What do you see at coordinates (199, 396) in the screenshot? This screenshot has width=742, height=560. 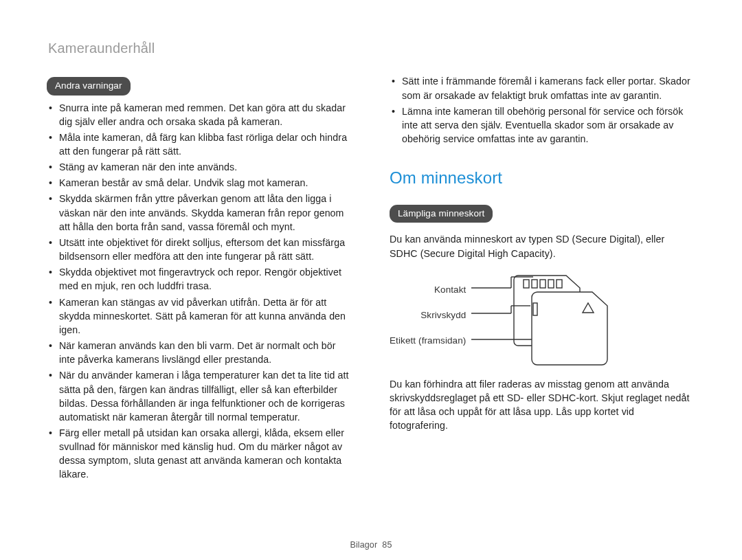 I see `list-item: När du använder kameran i låga temperatu…` at bounding box center [199, 396].